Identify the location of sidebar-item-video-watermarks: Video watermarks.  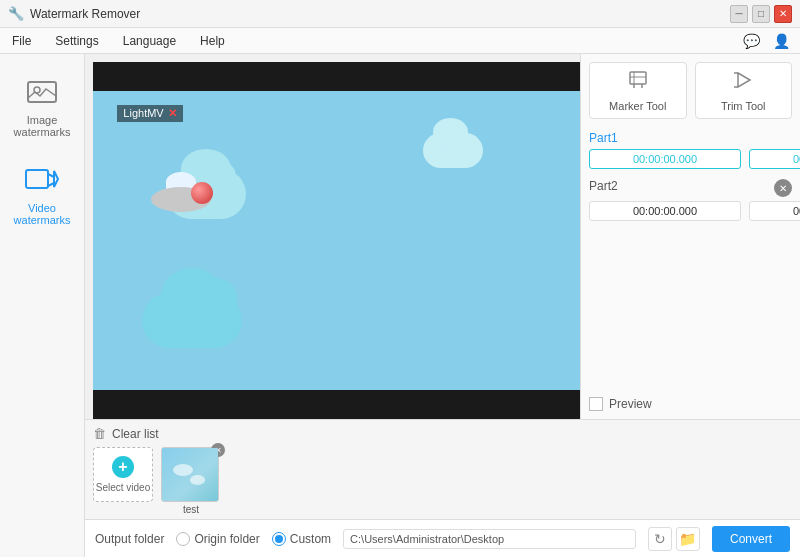
(42, 194).